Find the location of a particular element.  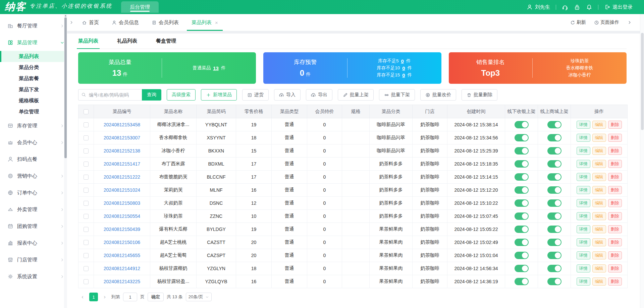

subtab-餐盒管理: 餐盒管理 is located at coordinates (166, 41).